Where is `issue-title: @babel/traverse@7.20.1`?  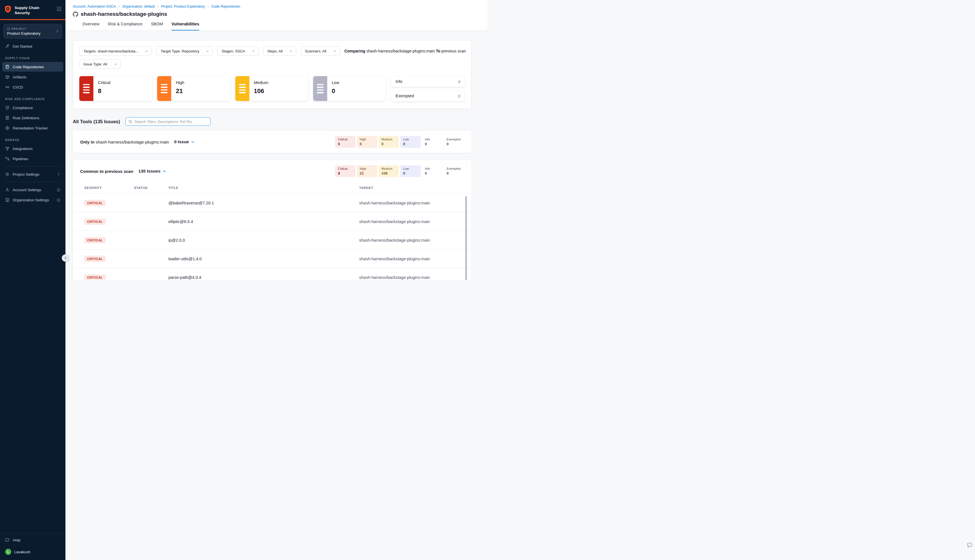
issue-title: @babel/traverse@7.20.1 is located at coordinates (264, 203).